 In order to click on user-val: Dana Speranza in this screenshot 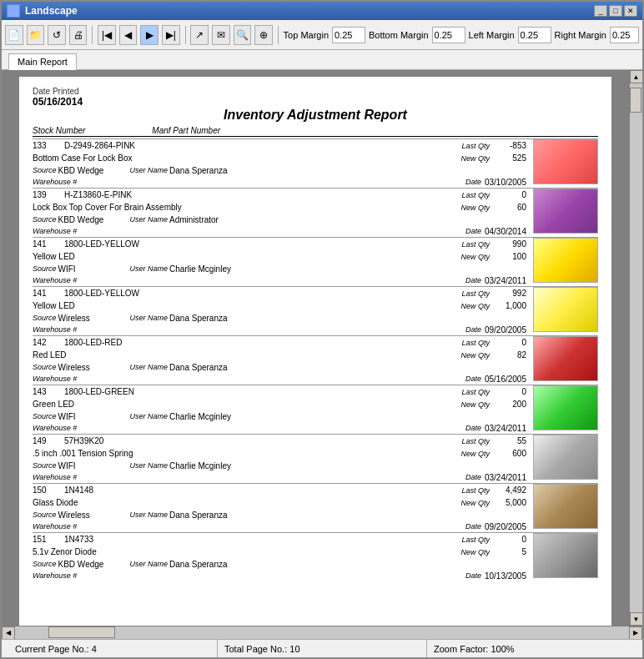, I will do `click(199, 170)`.